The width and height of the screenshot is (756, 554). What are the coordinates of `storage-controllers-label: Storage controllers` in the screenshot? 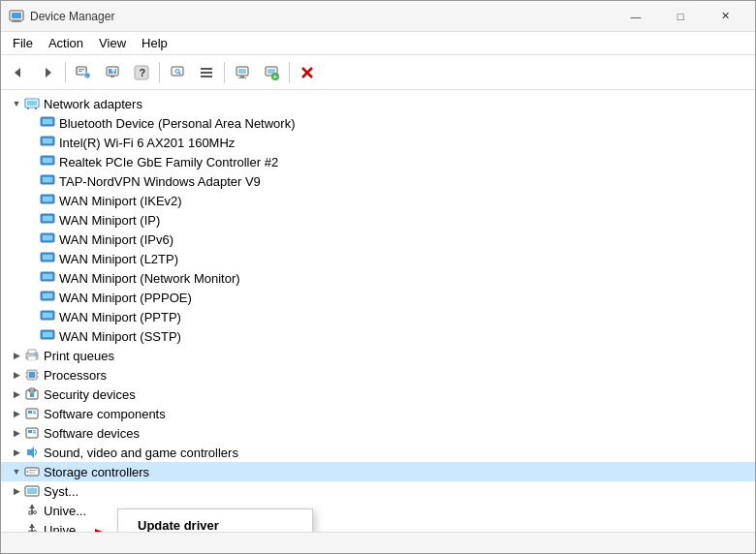 It's located at (97, 473).